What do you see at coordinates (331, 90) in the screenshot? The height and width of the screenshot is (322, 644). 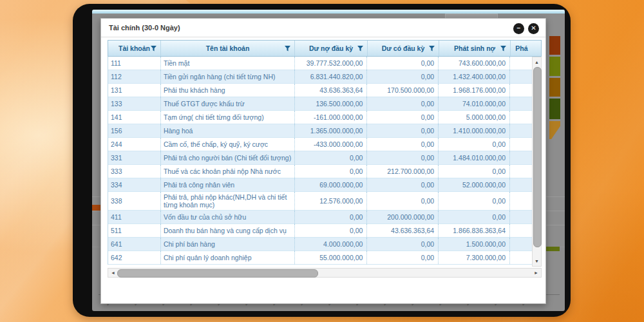 I see `table-cell: 43.636.363,64` at bounding box center [331, 90].